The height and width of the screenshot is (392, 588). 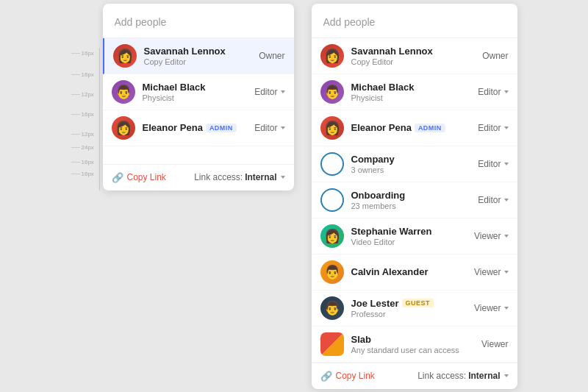 What do you see at coordinates (198, 21) in the screenshot?
I see `left-panel-header` at bounding box center [198, 21].